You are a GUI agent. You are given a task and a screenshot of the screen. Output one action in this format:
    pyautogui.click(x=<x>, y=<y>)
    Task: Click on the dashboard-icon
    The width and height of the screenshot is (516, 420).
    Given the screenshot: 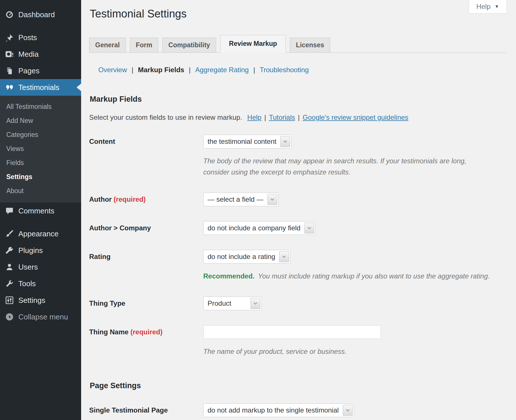 What is the action you would take?
    pyautogui.click(x=9, y=15)
    